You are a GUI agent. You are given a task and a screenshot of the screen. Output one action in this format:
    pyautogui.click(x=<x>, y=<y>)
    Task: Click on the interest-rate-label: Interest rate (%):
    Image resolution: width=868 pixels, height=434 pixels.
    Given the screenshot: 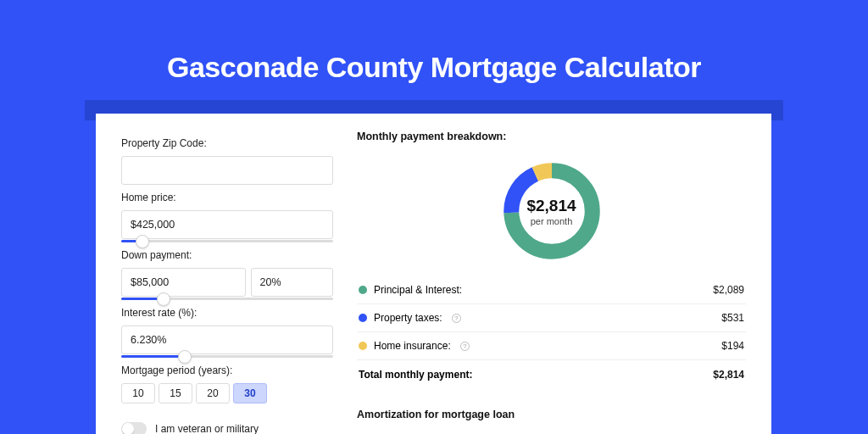 What is the action you would take?
    pyautogui.click(x=227, y=313)
    